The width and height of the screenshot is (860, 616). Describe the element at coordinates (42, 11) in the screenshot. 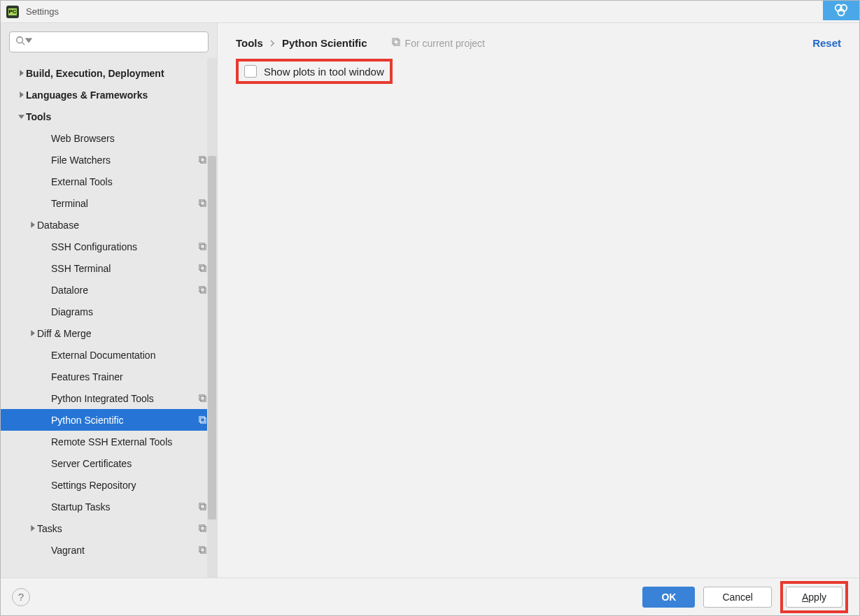

I see `window-title: Settings` at that location.